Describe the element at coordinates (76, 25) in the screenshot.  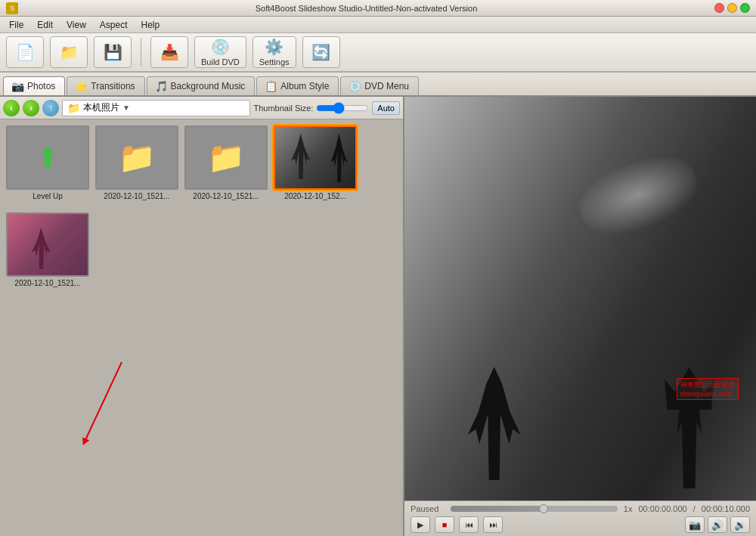
I see `menu-view: View` at that location.